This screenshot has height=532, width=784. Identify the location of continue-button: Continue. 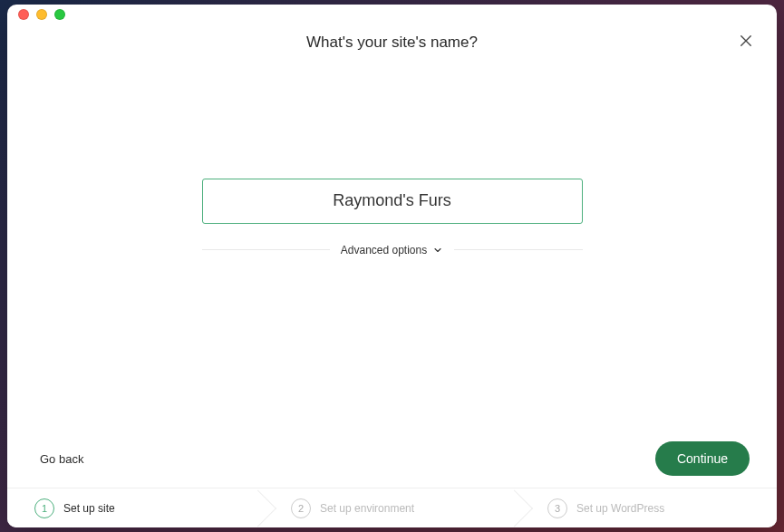
(702, 459).